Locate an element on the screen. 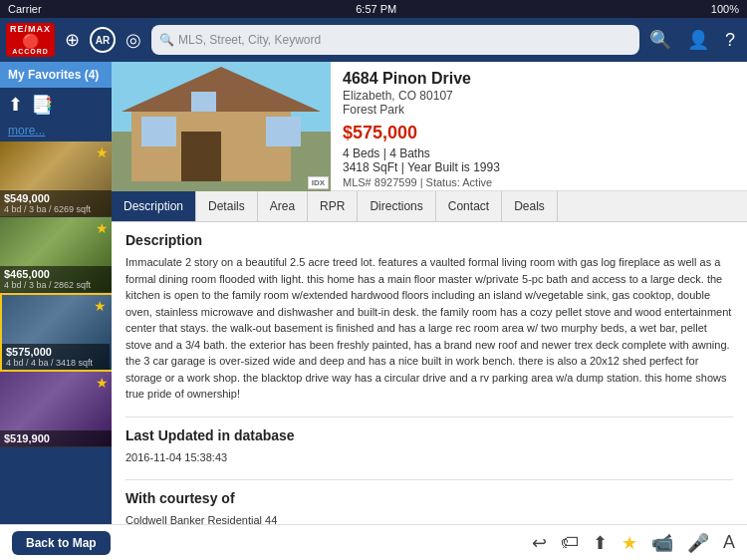 The image size is (747, 560). tab-rpr: RPR is located at coordinates (333, 206).